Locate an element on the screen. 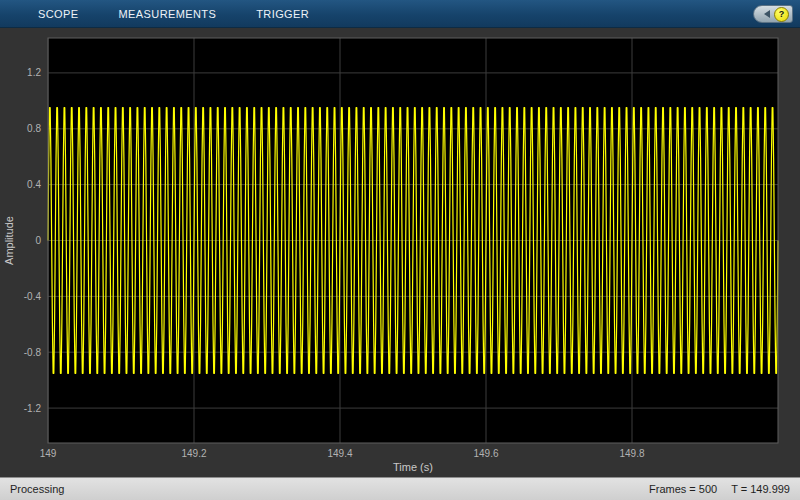 The width and height of the screenshot is (800, 500). help-icon: ? is located at coordinates (782, 14).